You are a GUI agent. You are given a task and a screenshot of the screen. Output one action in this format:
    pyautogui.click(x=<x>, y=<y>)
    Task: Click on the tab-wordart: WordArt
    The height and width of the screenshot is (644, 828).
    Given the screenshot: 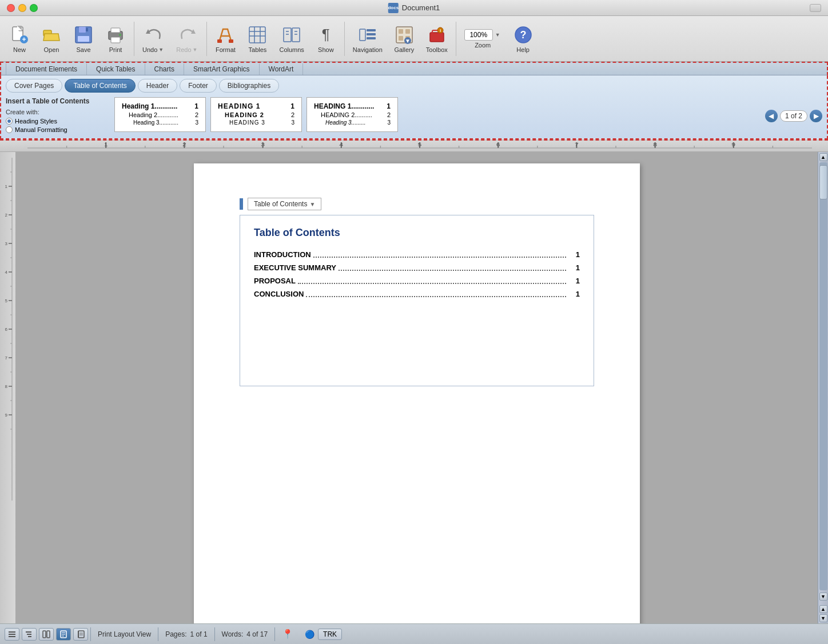 What is the action you would take?
    pyautogui.click(x=281, y=69)
    